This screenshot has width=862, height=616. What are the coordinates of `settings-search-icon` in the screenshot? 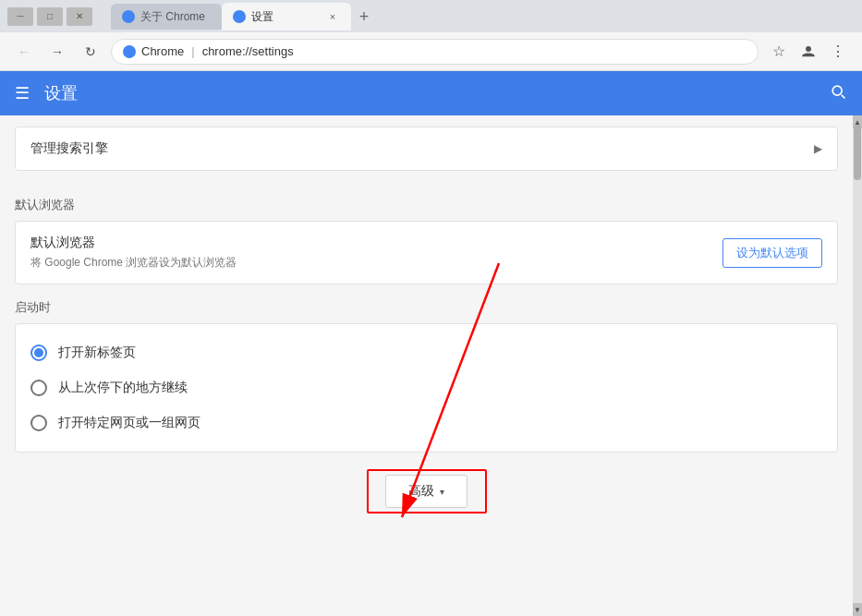 It's located at (838, 94).